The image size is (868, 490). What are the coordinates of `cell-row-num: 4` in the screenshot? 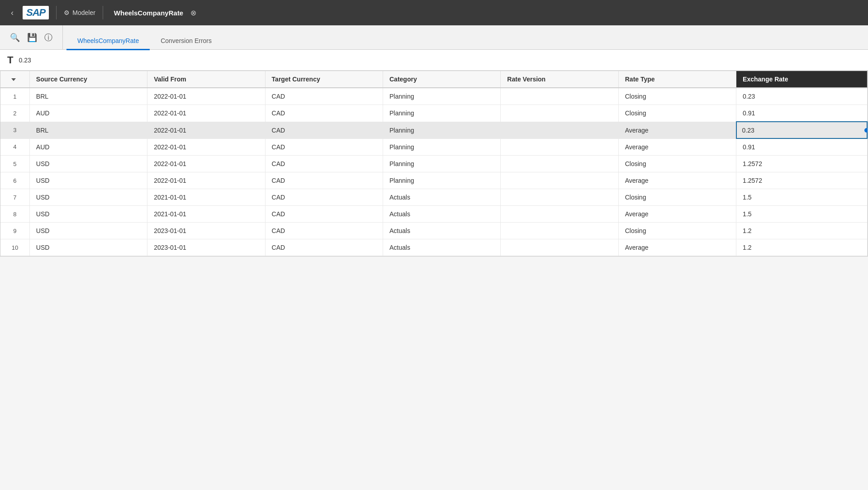 It's located at (15, 147).